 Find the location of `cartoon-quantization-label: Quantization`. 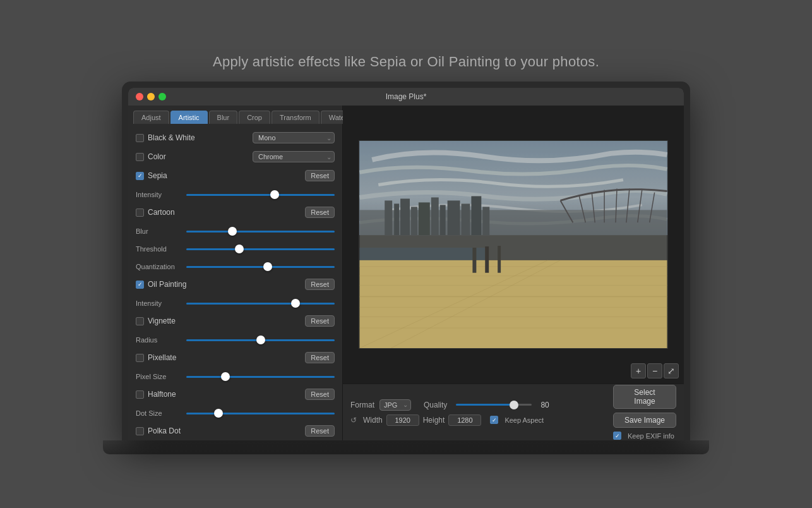

cartoon-quantization-label: Quantization is located at coordinates (161, 267).